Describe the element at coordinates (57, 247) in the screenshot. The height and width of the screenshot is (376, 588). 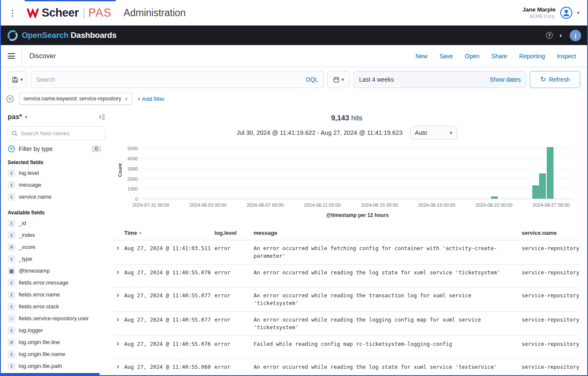
I see `field-item-_score: #_score` at that location.